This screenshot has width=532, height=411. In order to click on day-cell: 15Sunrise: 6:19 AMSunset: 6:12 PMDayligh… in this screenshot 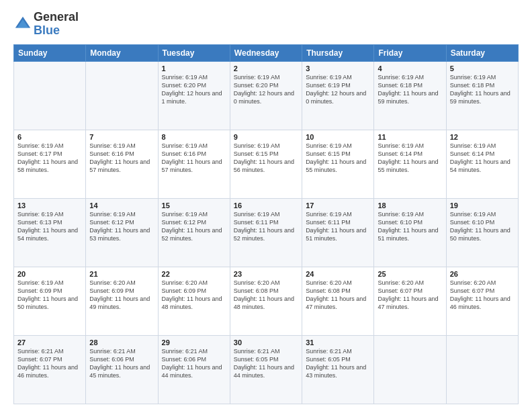, I will do `click(193, 232)`.